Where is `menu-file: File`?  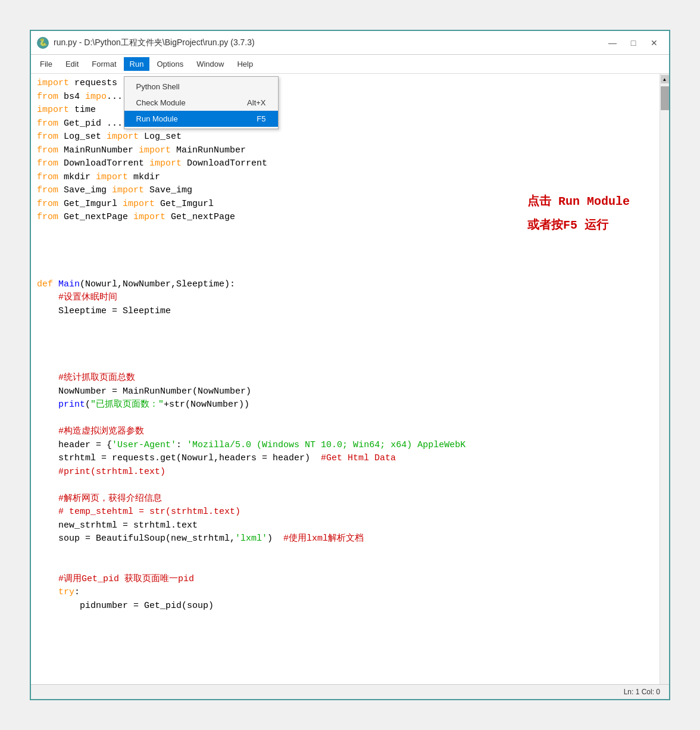
menu-file: File is located at coordinates (46, 64).